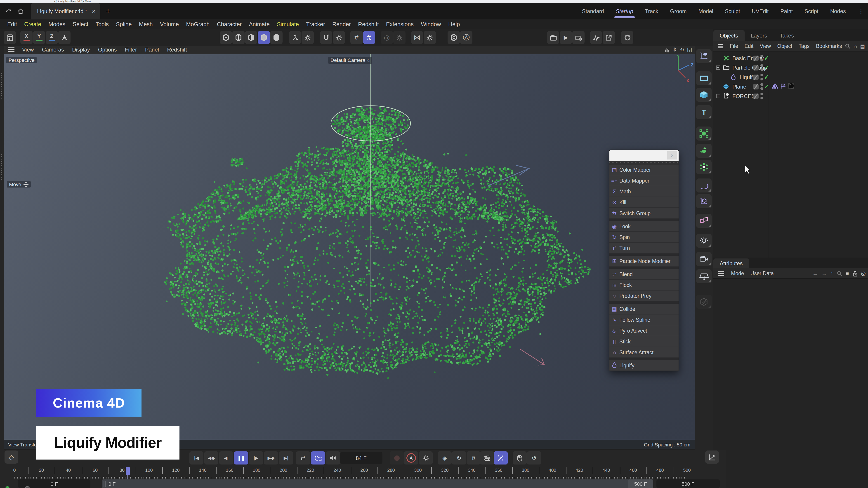 Image resolution: width=868 pixels, height=488 pixels. I want to click on menu-spline: Spline, so click(124, 24).